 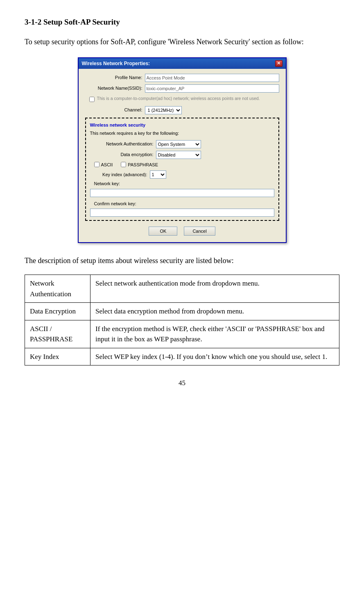 I want to click on key-index-select: 1, so click(x=158, y=175).